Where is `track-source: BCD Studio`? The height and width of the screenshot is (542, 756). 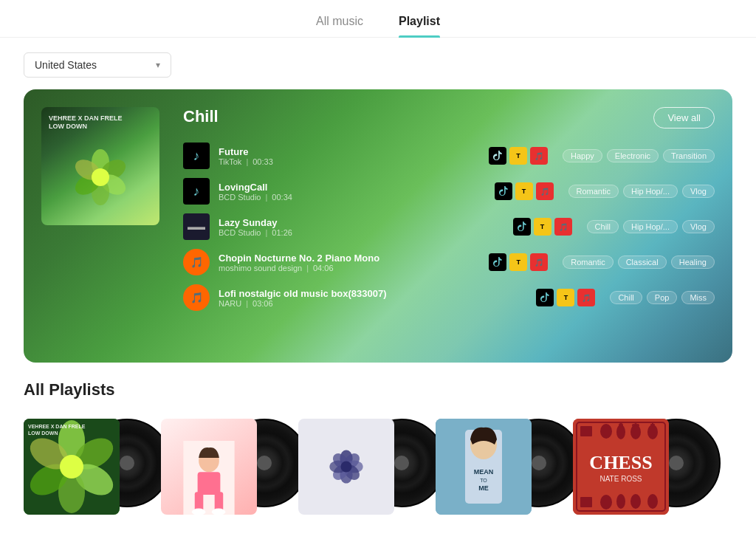
track-source: BCD Studio is located at coordinates (239, 197).